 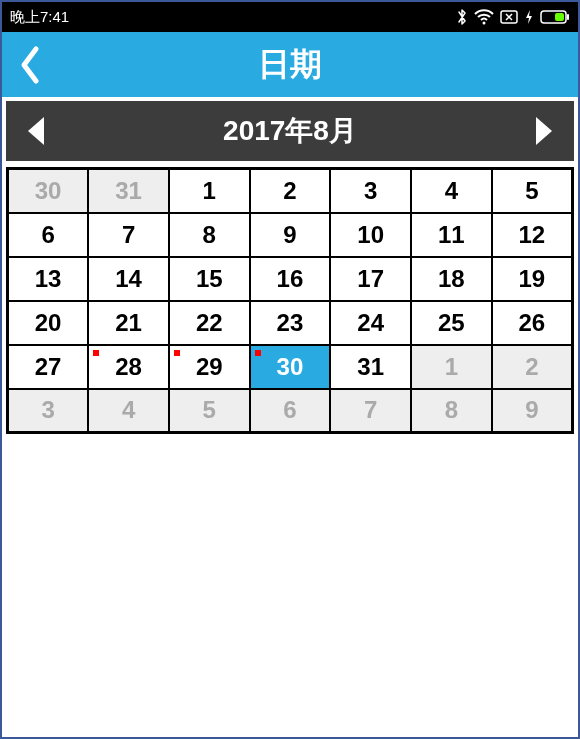 I want to click on calendar-day: 12, so click(x=532, y=235).